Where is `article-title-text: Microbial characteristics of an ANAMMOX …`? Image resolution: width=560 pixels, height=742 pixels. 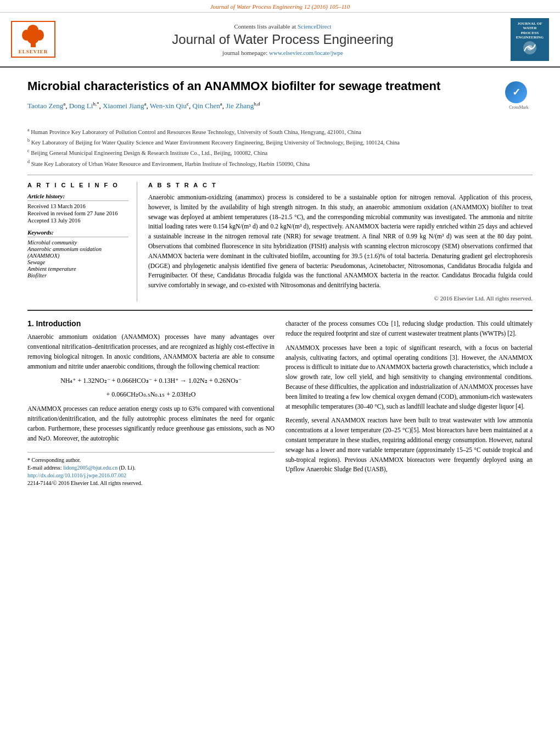
article-title-text: Microbial characteristics of an ANAMMOX … is located at coordinates (266, 97).